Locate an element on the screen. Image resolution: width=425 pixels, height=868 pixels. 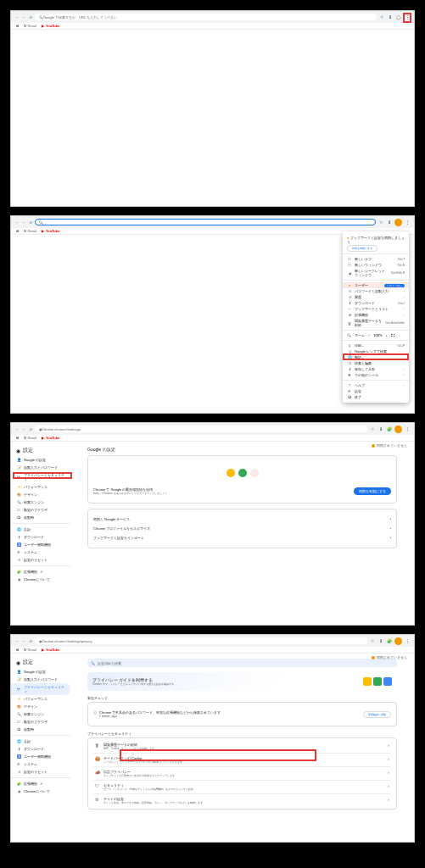
menu-incognito: ◉新しいシークレット ウィンドウCtrl+Shift+N is located at coordinates (376, 273).